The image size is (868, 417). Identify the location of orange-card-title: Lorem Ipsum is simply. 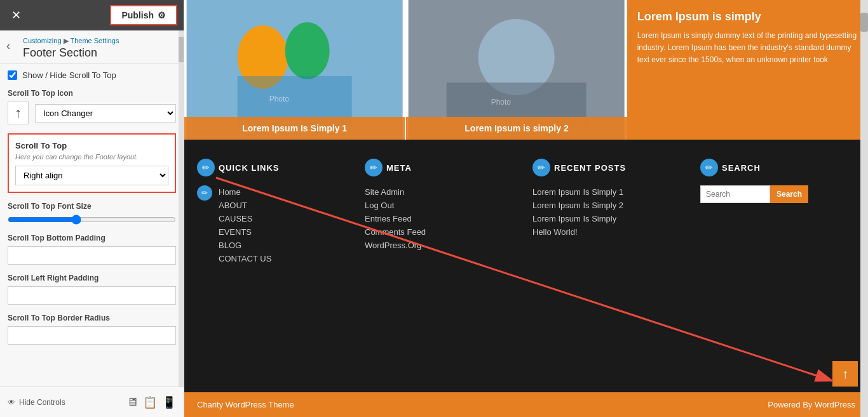
(747, 17).